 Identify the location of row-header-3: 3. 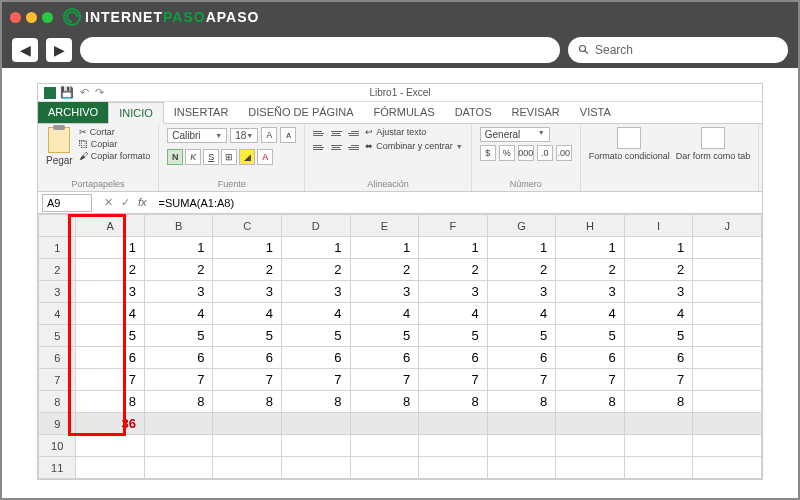
(58, 292).